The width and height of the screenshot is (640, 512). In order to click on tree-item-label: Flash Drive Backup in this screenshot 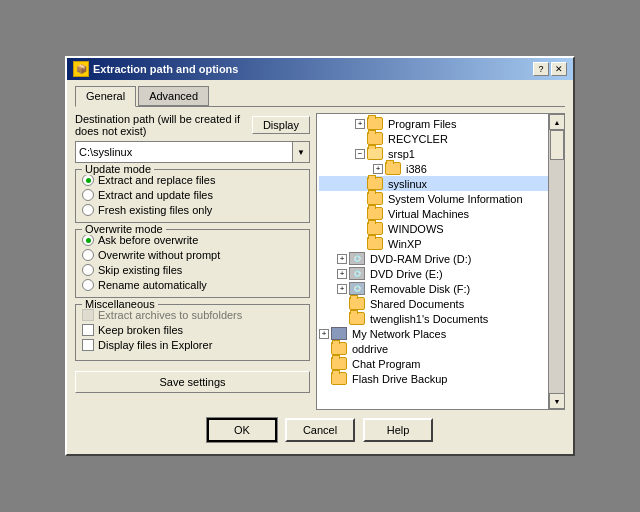, I will do `click(400, 379)`.